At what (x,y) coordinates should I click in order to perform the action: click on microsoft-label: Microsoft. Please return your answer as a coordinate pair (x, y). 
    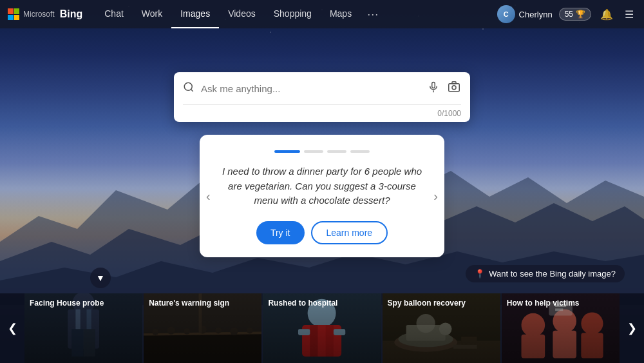
    Looking at the image, I should click on (39, 14).